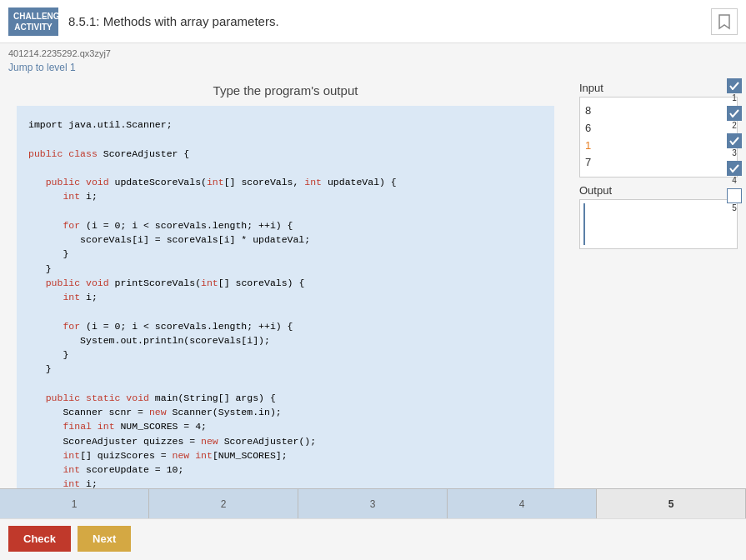 This screenshot has width=746, height=560. What do you see at coordinates (60, 53) in the screenshot?
I see `activity-id: 401214.2235292.qx3zyj7` at bounding box center [60, 53].